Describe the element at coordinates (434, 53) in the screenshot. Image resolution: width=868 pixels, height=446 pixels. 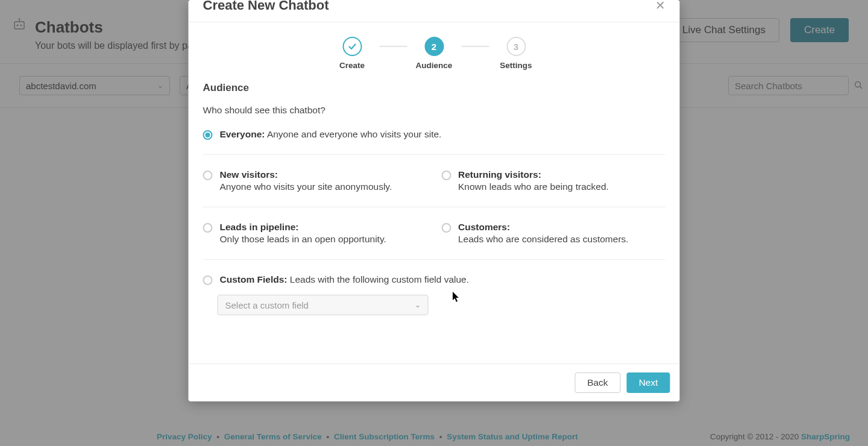
I see `step-audience: 2 Audience` at that location.